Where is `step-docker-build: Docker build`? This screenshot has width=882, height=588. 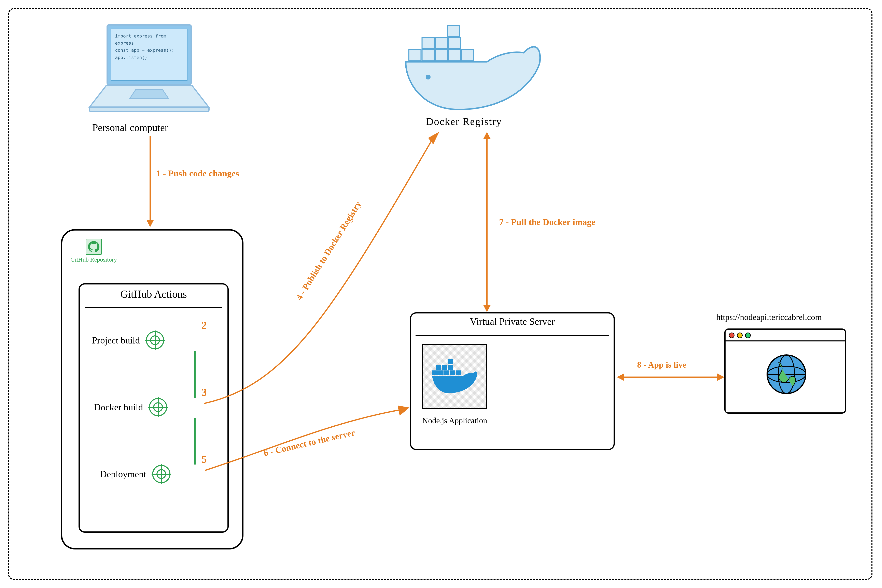 step-docker-build: Docker build is located at coordinates (119, 407).